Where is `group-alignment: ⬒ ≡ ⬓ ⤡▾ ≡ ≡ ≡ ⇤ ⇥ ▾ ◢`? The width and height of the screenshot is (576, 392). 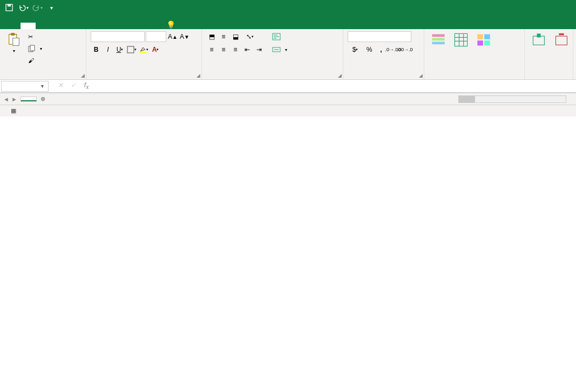 group-alignment: ⬒ ≡ ⬓ ⤡▾ ≡ ≡ ≡ ⇤ ⇥ ▾ ◢ is located at coordinates (273, 54).